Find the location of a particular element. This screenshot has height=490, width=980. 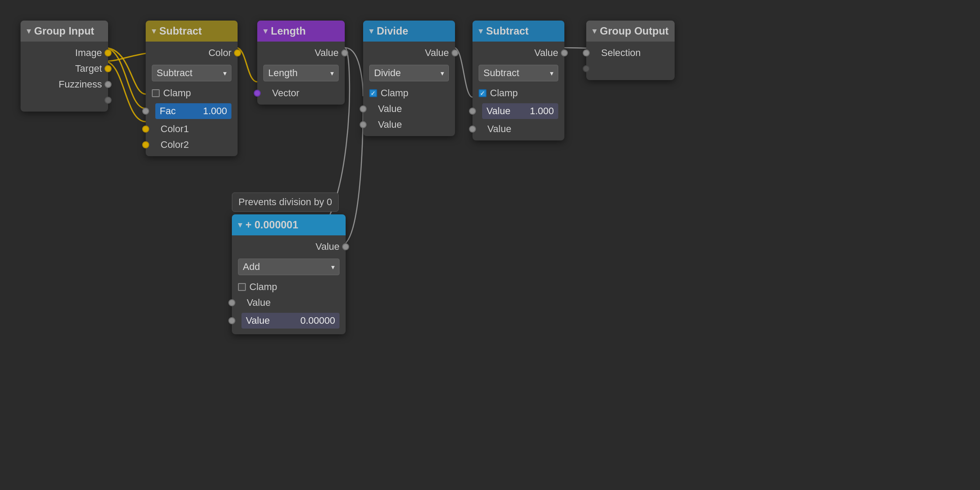

subtract2-clamp-label: Clamp is located at coordinates (504, 93).